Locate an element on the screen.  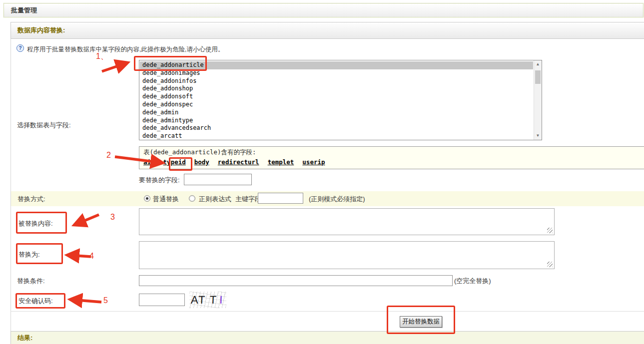
source-content-textarea is located at coordinates (347, 222).